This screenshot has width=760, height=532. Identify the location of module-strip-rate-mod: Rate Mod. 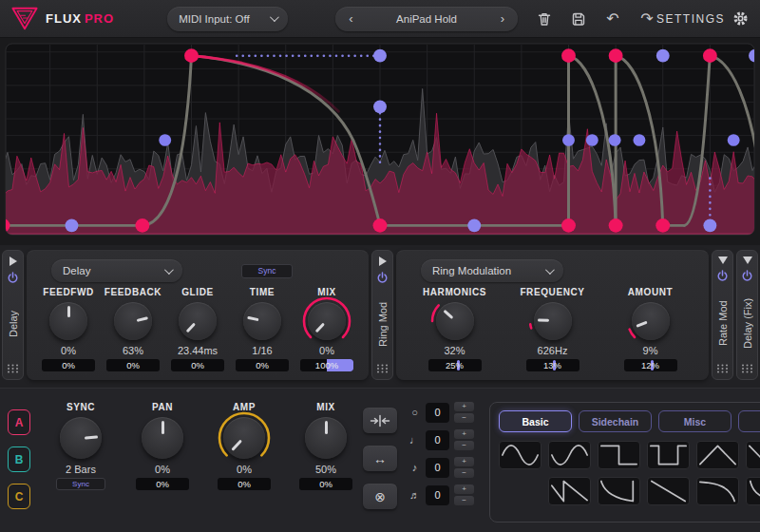
(722, 315).